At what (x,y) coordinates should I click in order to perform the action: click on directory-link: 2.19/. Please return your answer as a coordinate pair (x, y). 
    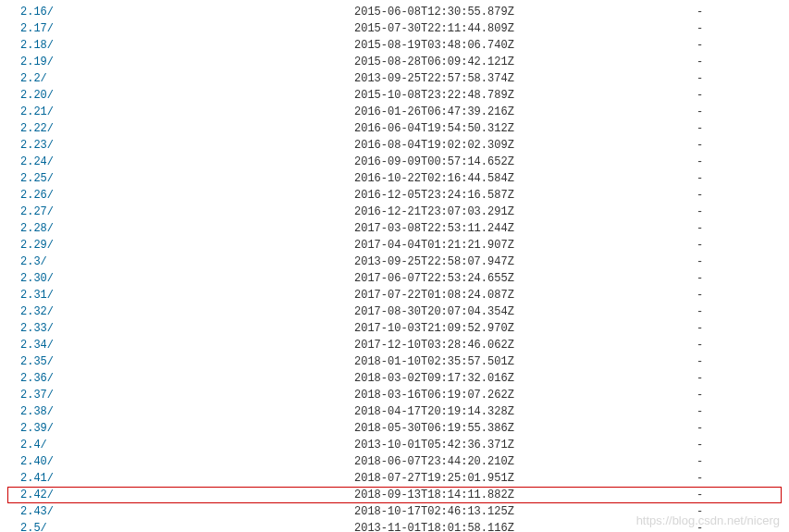
    Looking at the image, I should click on (37, 62).